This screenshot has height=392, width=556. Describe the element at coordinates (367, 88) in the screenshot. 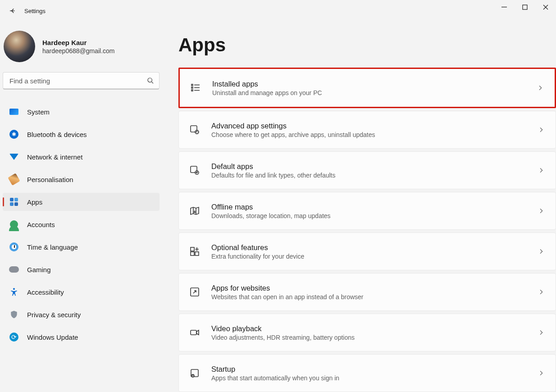

I see `card-installed-apps: Installed apps Uninstall and manage apps…` at that location.